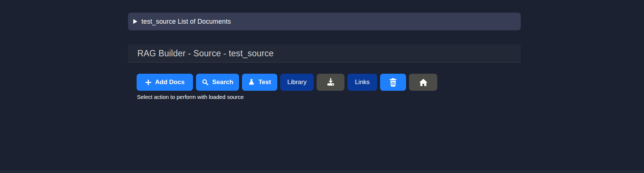 This screenshot has height=173, width=644. I want to click on caret-right-icon, so click(135, 21).